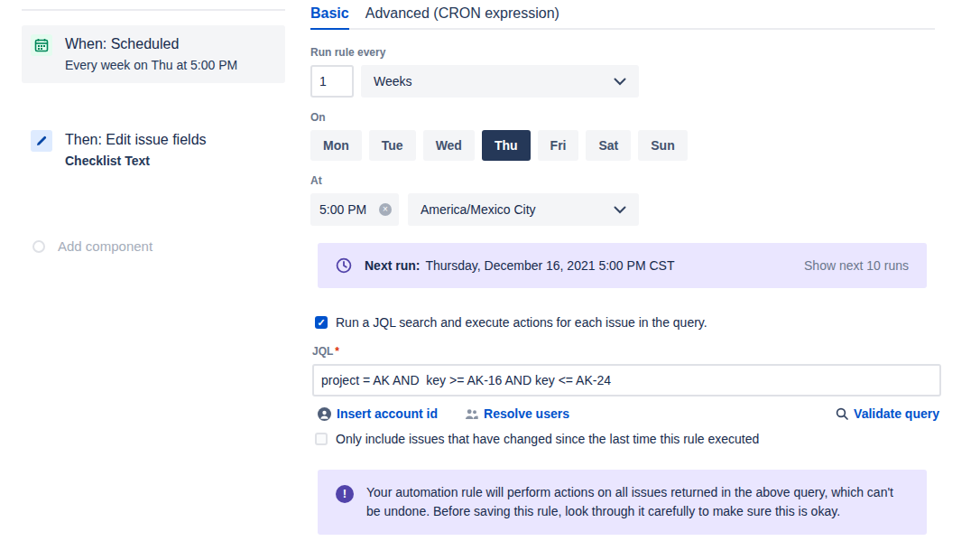 This screenshot has width=980, height=541. I want to click on only-changed-issues-checkbox, so click(321, 439).